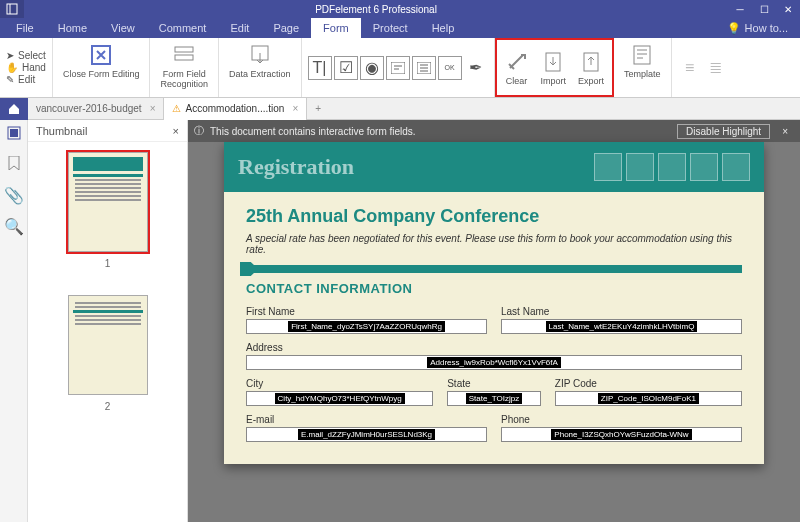  What do you see at coordinates (591, 68) in the screenshot?
I see `export-button: Export` at bounding box center [591, 68].